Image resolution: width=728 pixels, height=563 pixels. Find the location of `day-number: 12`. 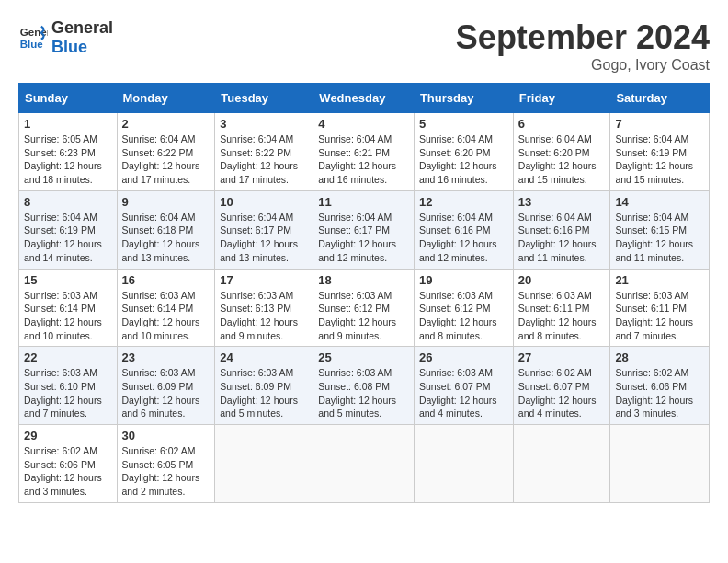

day-number: 12 is located at coordinates (463, 202).